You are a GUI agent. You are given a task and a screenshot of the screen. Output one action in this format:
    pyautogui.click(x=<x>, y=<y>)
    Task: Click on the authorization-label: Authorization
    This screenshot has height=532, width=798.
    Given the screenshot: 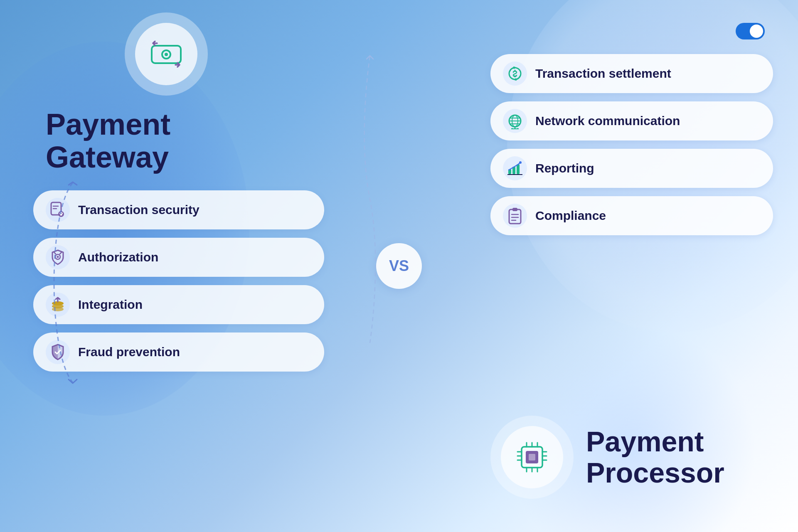 What is the action you would take?
    pyautogui.click(x=118, y=257)
    